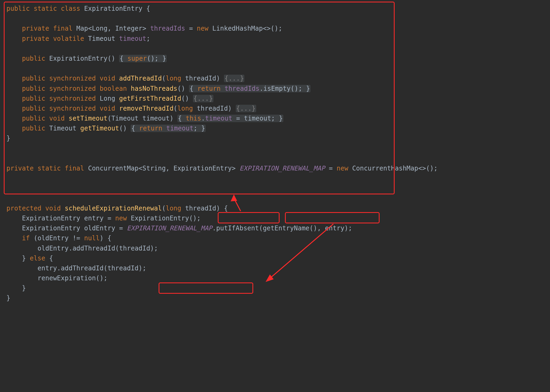 This screenshot has width=550, height=392. Describe the element at coordinates (275, 39) in the screenshot. I see `code-line: private volatile Timeout timeout;` at that location.